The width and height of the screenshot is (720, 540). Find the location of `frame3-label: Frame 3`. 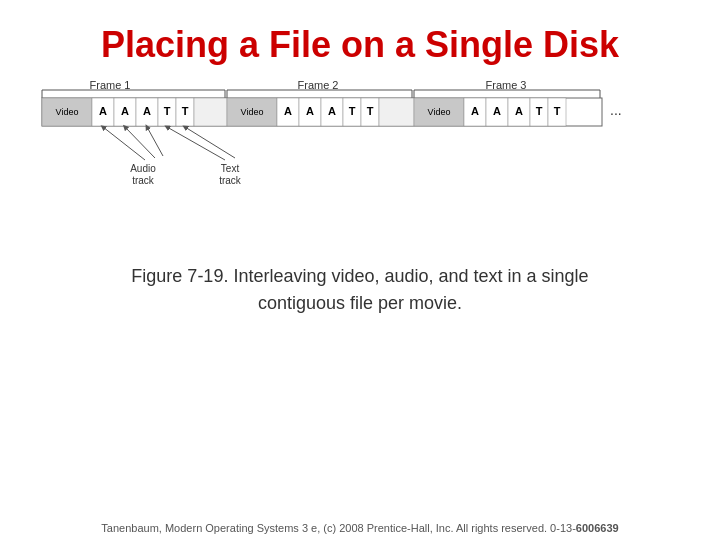

frame3-label: Frame 3 is located at coordinates (506, 86).